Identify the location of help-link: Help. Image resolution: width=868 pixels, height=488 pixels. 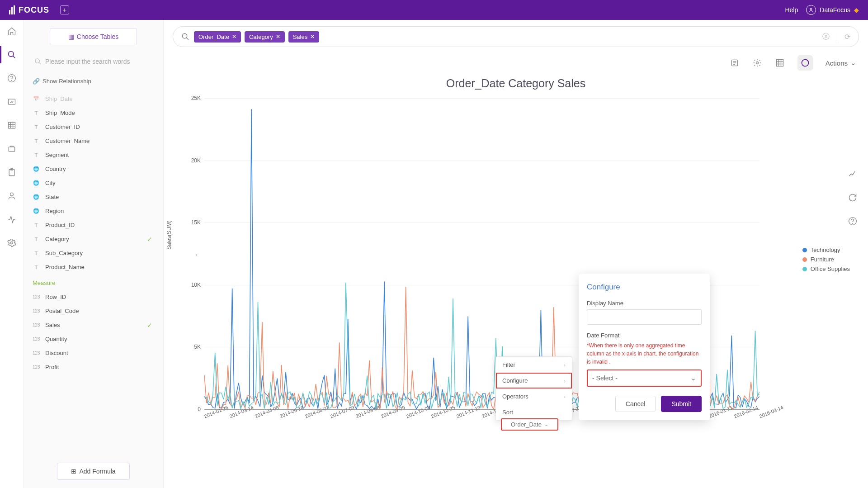
(792, 10).